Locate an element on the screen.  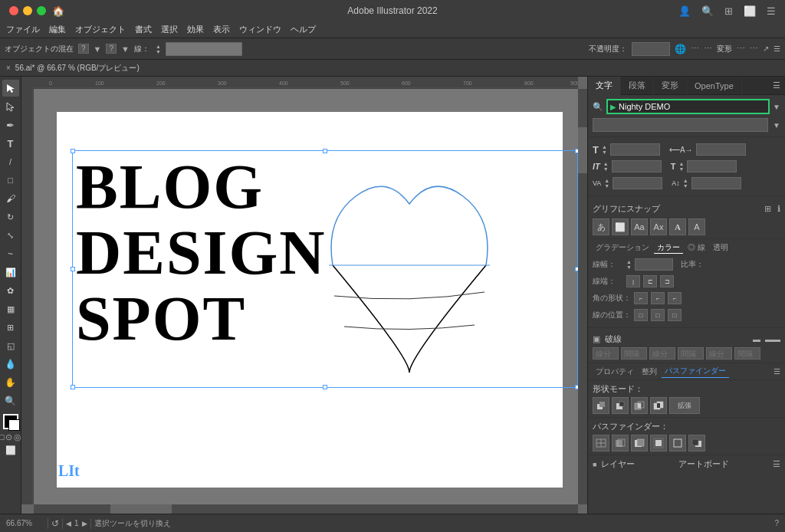
stroke-up: ▲ is located at coordinates (158, 46).